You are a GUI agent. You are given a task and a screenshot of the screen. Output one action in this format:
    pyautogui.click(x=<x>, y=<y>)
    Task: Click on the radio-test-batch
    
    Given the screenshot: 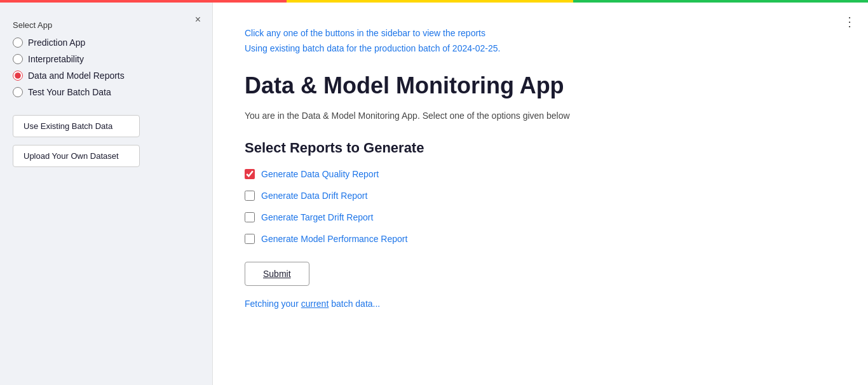 What is the action you would take?
    pyautogui.click(x=18, y=92)
    